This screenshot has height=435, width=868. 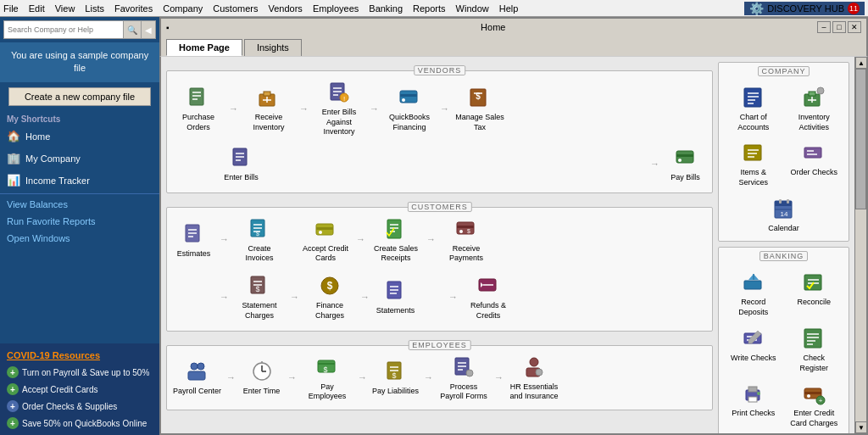 I want to click on arrow-c3: →, so click(x=431, y=239).